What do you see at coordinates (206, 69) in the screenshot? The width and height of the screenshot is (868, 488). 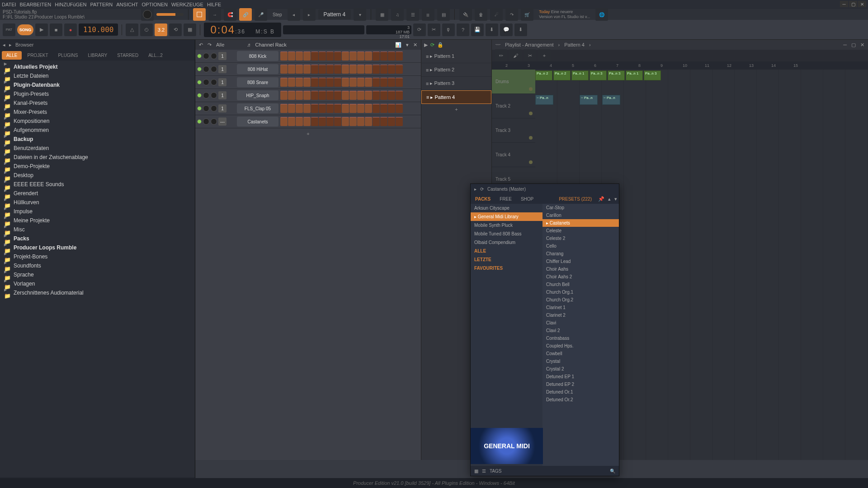 I see `channel-pan` at bounding box center [206, 69].